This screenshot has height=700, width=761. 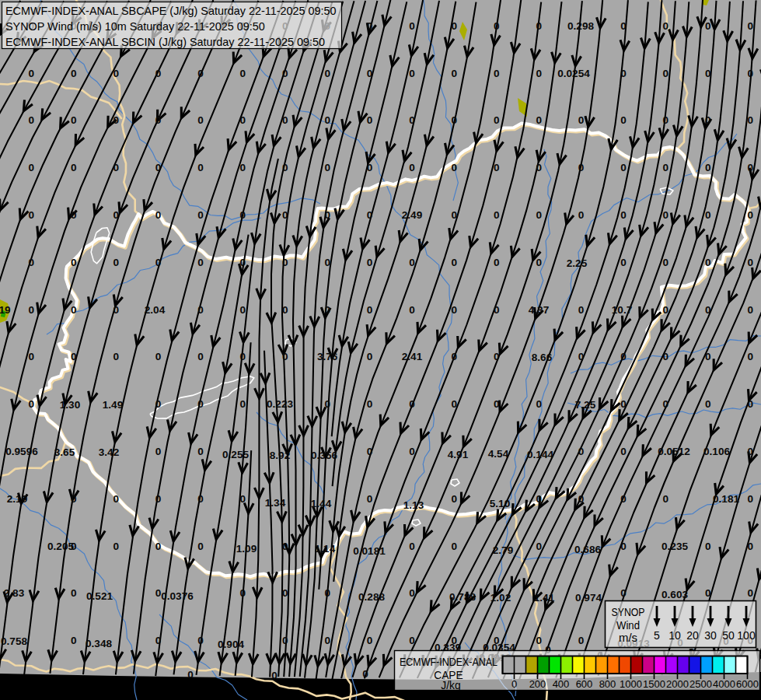 What do you see at coordinates (586, 404) in the screenshot?
I see `svg-text: 7.25` at bounding box center [586, 404].